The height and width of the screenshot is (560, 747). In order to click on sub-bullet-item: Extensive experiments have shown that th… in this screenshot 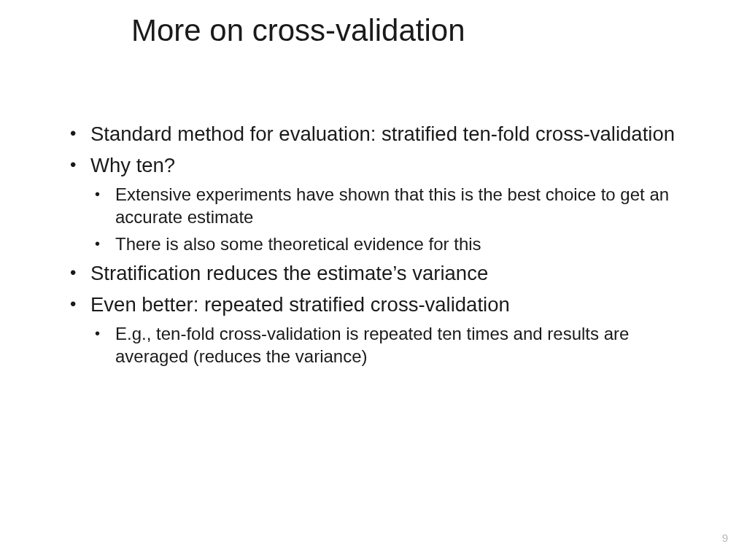, I will do `click(396, 206)`.